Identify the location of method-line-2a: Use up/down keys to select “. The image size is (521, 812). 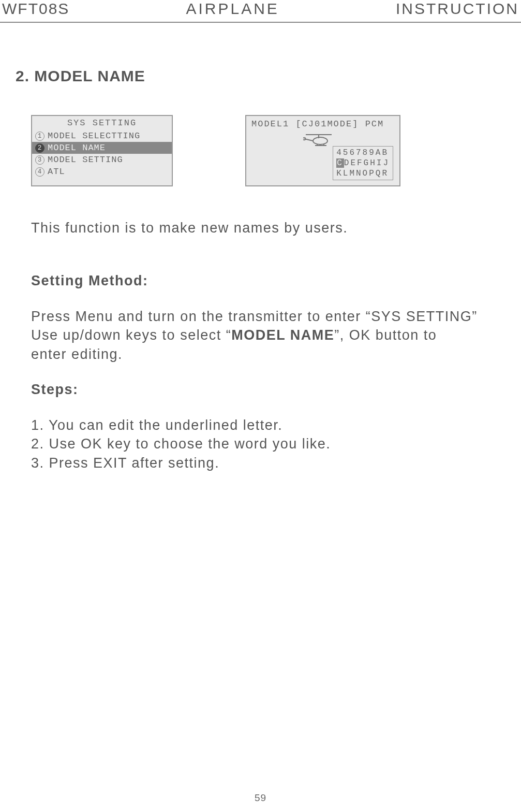
(131, 335).